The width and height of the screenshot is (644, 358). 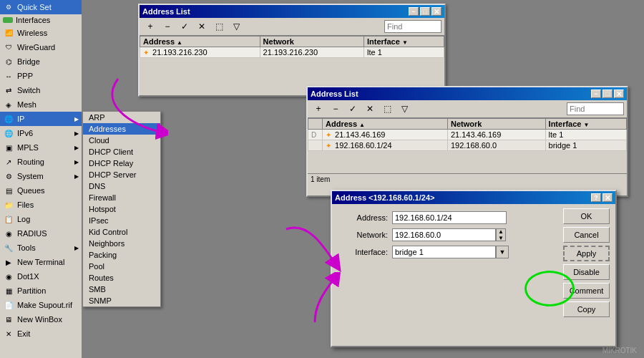 I want to click on copy-button: Copy, so click(x=587, y=309).